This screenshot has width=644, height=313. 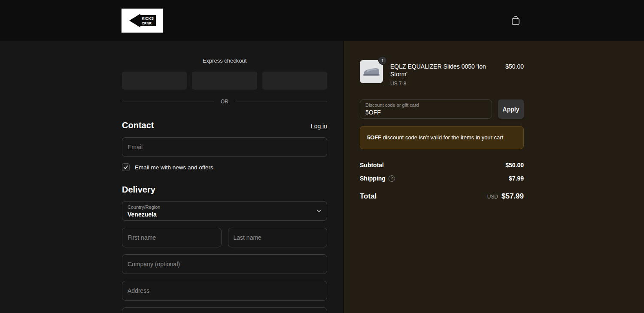 What do you see at coordinates (442, 138) in the screenshot?
I see `discount-error-banner: 5OFF discount code isn’t valid for the i…` at bounding box center [442, 138].